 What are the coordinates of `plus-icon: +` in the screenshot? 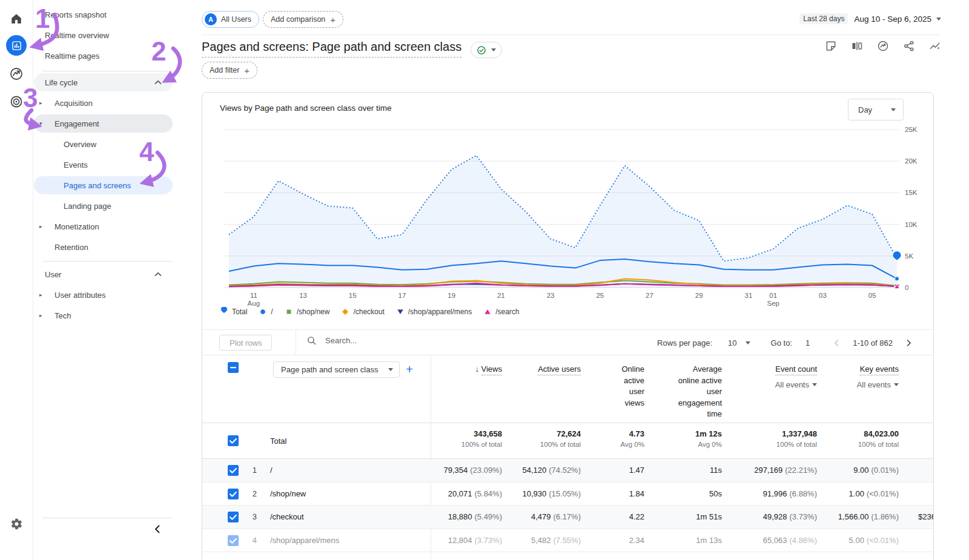 It's located at (333, 19).